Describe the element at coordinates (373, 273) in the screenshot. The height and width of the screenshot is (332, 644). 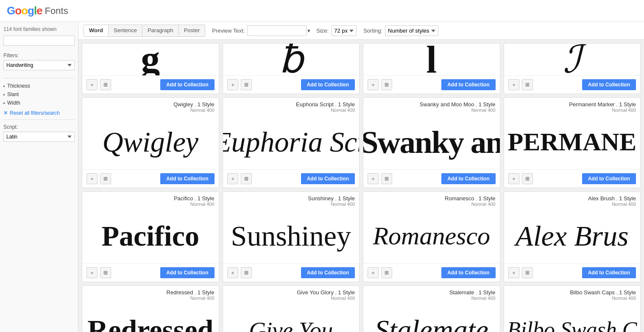
I see `plus-btn-romanesco: ＋` at that location.